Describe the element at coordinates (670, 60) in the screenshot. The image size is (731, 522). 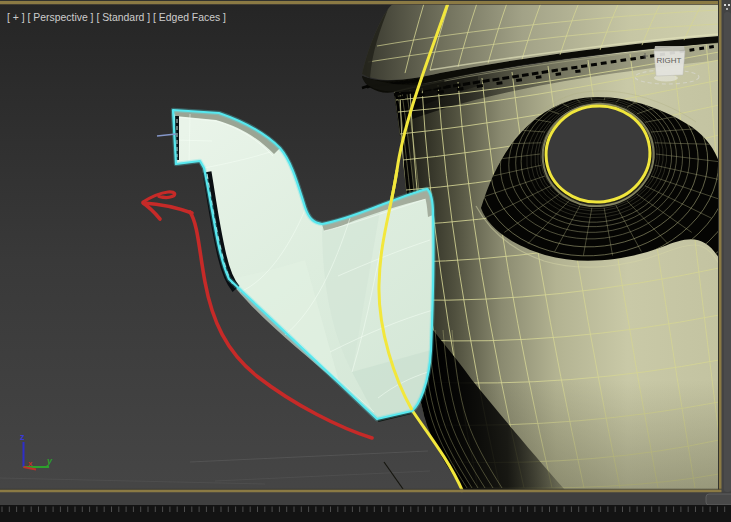
I see `svg-text: RIGHT` at that location.